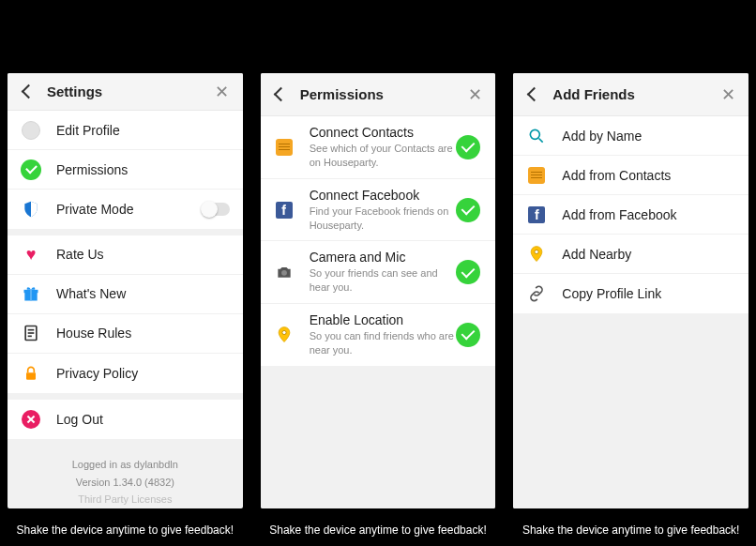 Image resolution: width=756 pixels, height=546 pixels. I want to click on row-privacy-policy: Privacy Policy, so click(126, 373).